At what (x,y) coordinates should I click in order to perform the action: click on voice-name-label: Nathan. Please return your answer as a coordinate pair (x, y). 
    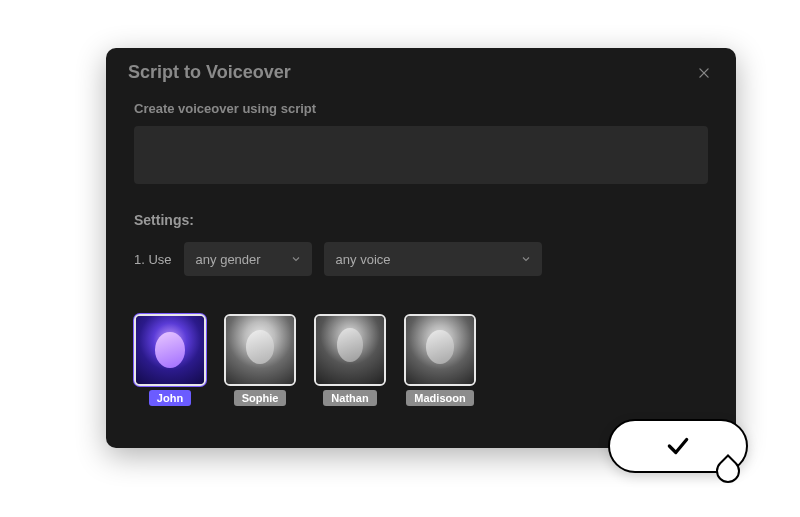
    Looking at the image, I should click on (350, 398).